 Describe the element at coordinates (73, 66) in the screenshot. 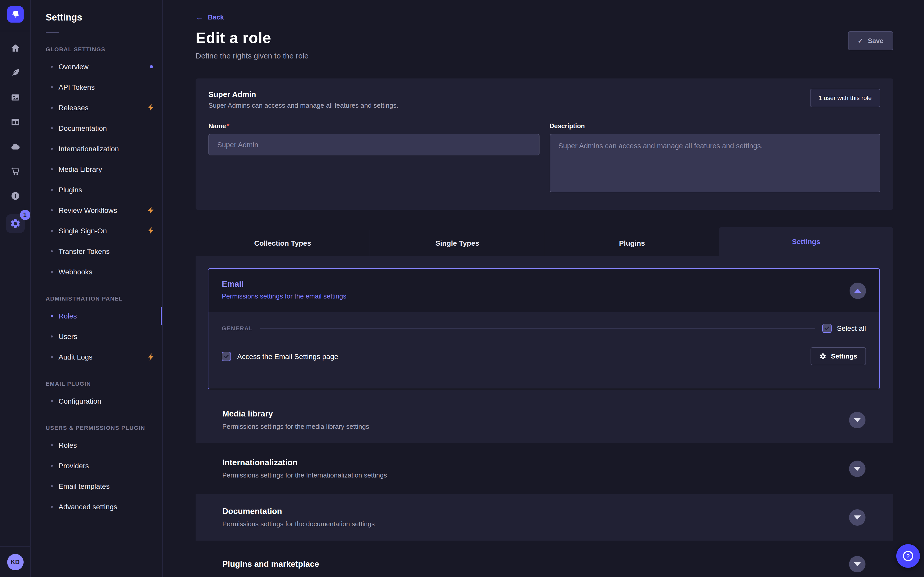

I see `sidebar-item-label: Overview` at that location.